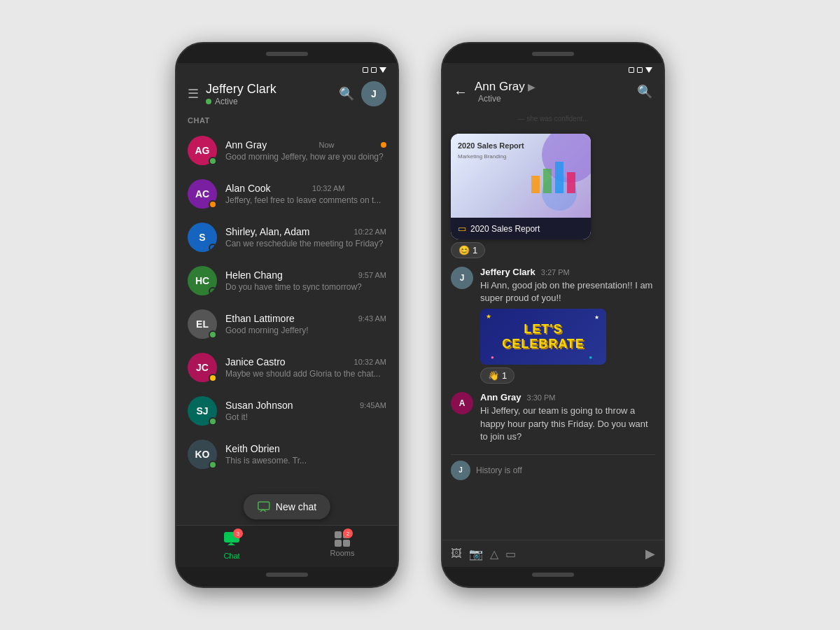 The height and width of the screenshot is (630, 840). Describe the element at coordinates (306, 417) in the screenshot. I see `chat-preview: Got it!` at that location.